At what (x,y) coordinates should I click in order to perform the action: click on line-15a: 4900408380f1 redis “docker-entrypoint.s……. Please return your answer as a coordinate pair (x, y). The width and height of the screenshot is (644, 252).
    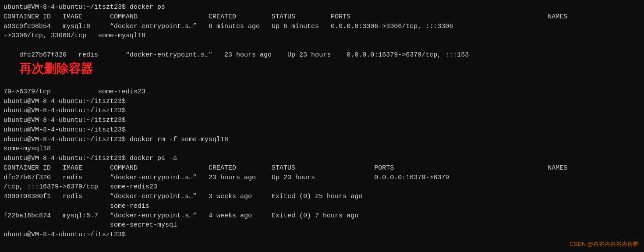
    Looking at the image, I should click on (322, 197).